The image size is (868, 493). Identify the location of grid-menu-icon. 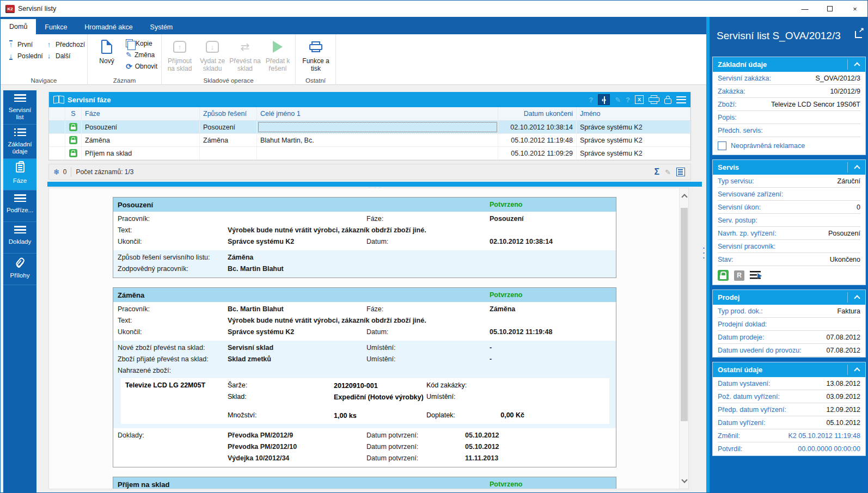
(681, 100).